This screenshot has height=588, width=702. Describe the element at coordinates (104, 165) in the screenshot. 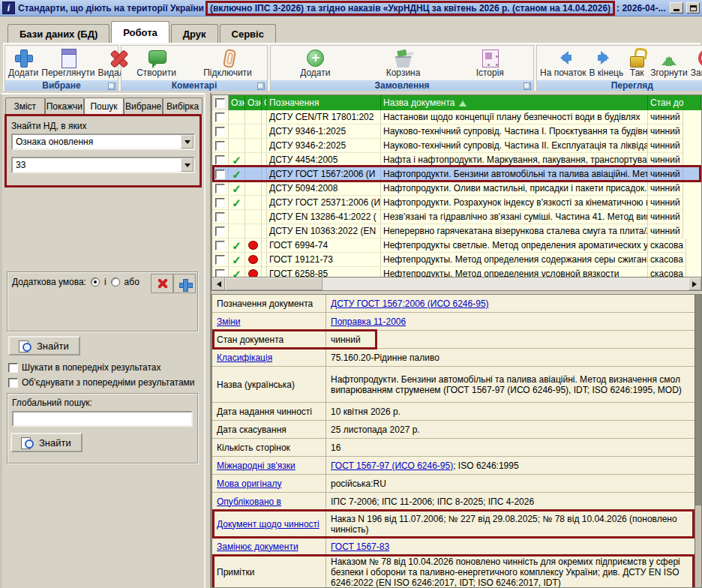

I see `search-value-select: 33` at that location.